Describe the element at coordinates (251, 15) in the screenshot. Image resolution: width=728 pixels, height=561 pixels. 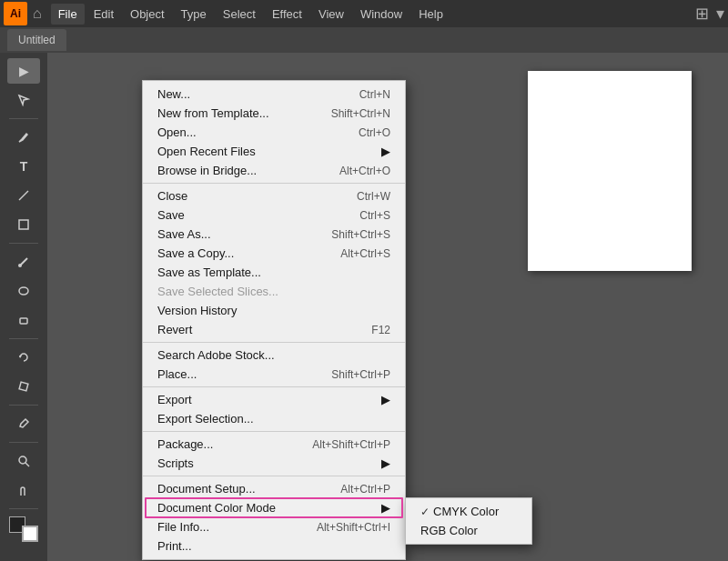
I see `menu-items: File Edit Object Type Select Effect View…` at that location.